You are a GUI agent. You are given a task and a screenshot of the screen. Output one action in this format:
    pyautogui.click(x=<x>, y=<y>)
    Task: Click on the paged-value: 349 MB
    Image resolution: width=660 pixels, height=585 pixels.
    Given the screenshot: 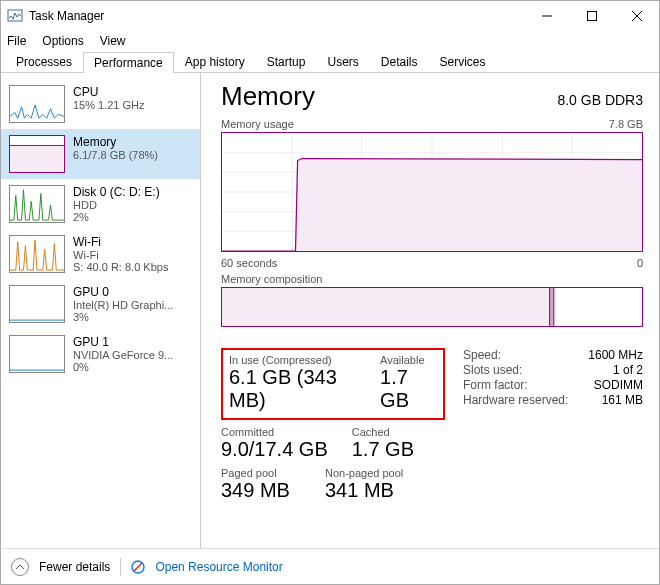 What is the action you would take?
    pyautogui.click(x=261, y=490)
    